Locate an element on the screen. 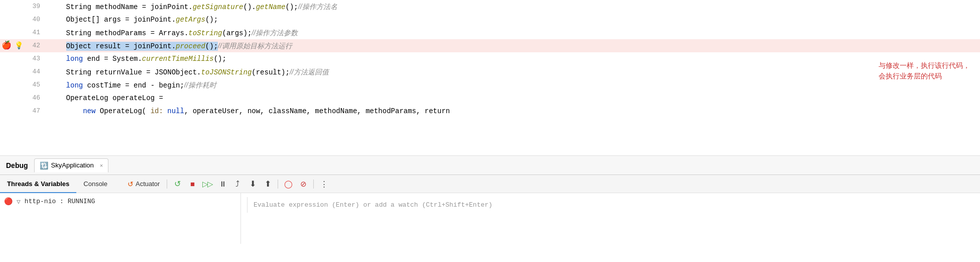 The width and height of the screenshot is (980, 262). breakpoint-42: 🍎 is located at coordinates (7, 46).